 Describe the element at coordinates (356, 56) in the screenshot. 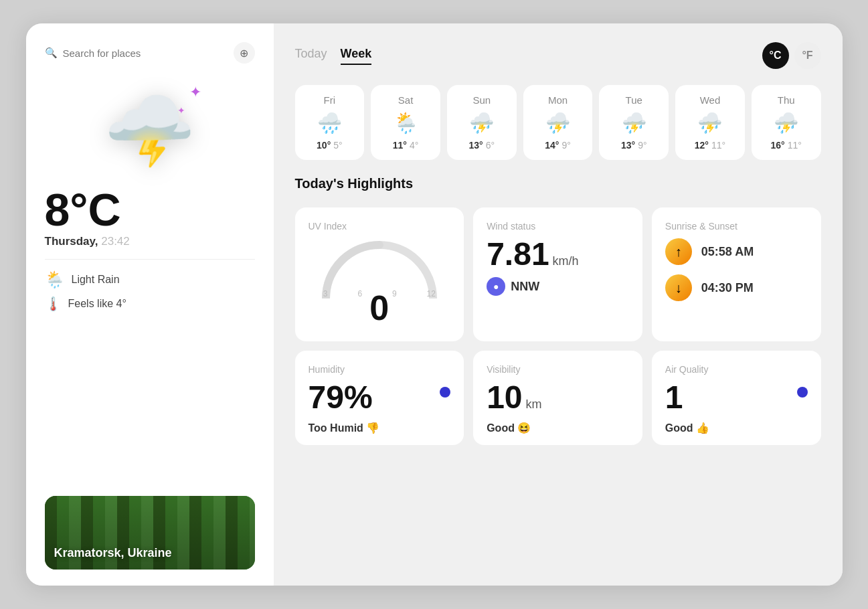

I see `tab-week: Week` at that location.